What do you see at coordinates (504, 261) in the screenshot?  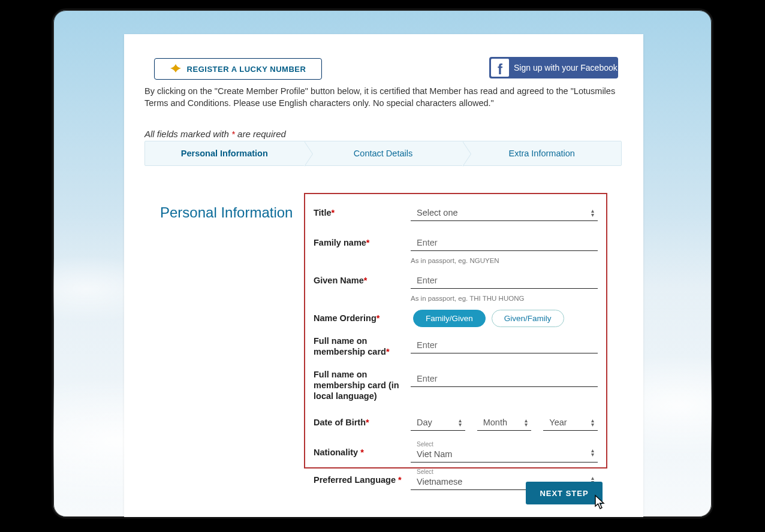 I see `family-name-hint: As in passport, eg. NGUYEN` at bounding box center [504, 261].